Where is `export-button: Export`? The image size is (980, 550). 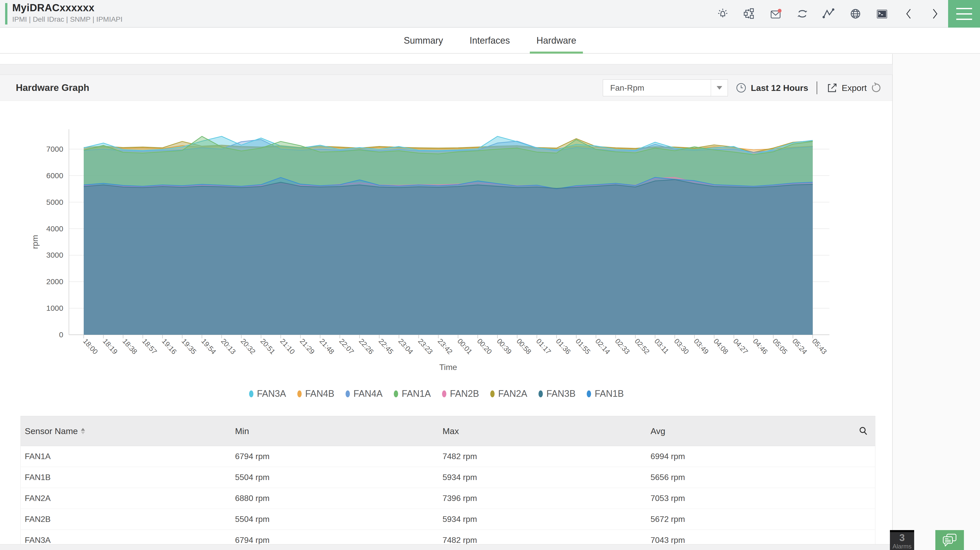 export-button: Export is located at coordinates (854, 88).